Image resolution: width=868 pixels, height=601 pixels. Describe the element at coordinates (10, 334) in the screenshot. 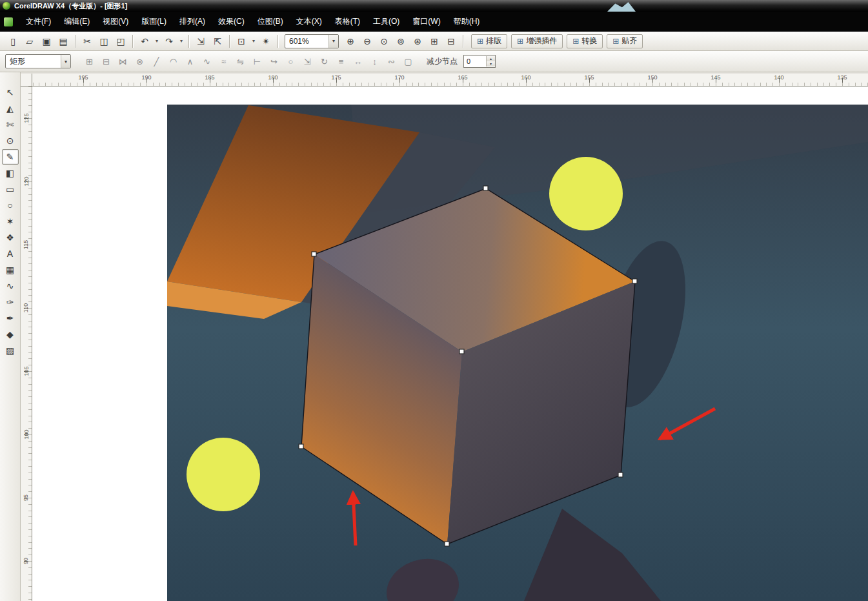

I see `fill-tool: ◆` at that location.